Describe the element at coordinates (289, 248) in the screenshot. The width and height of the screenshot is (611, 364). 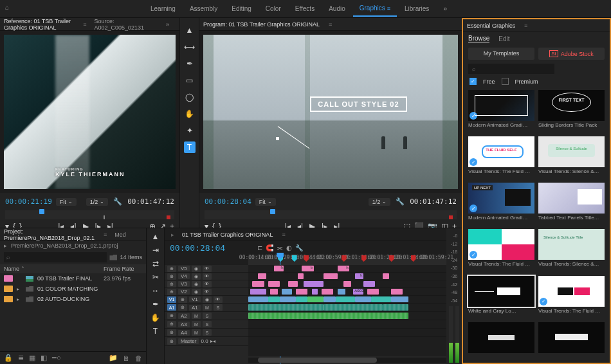
I see `marker-span-icon: ◐` at that location.